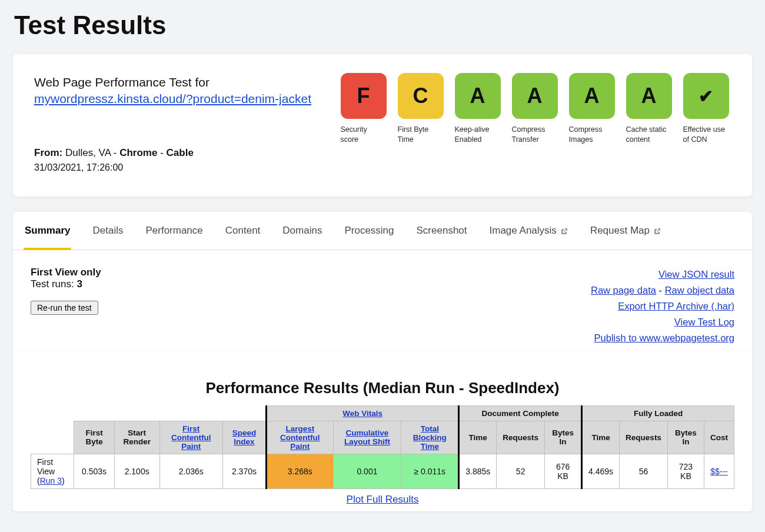 Image resolution: width=765 pixels, height=532 pixels. I want to click on cell-speed-index: 2.370s, so click(244, 471).